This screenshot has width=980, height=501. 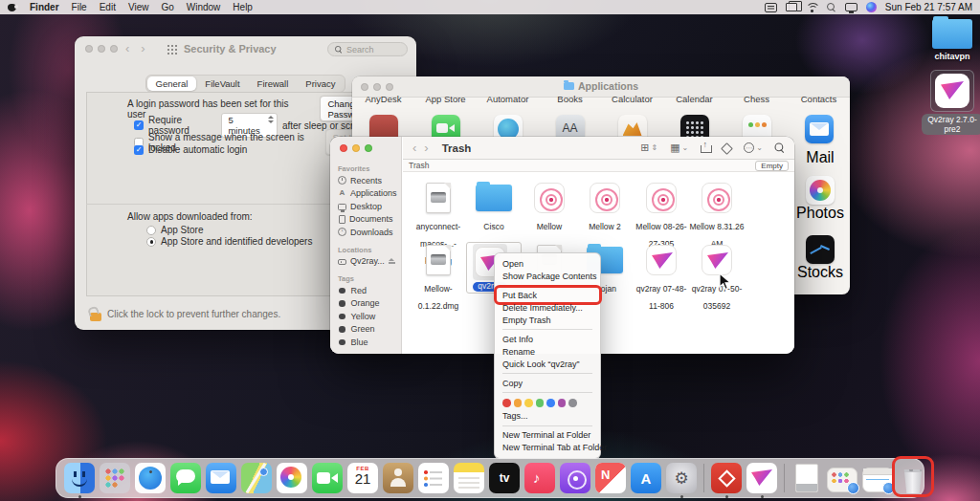 What do you see at coordinates (414, 147) in the screenshot?
I see `back-button: ‹` at bounding box center [414, 147].